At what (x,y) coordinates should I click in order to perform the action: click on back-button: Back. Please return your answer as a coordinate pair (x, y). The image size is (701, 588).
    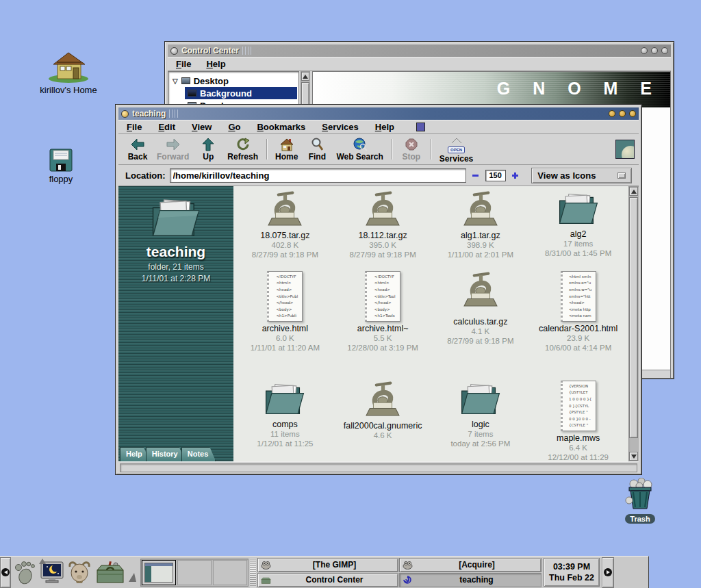
    Looking at the image, I should click on (138, 149).